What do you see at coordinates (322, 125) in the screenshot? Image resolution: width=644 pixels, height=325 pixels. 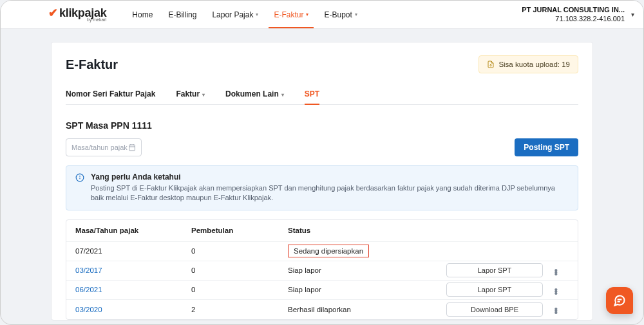 I see `section-title: SPT Masa PPN 1111` at bounding box center [322, 125].